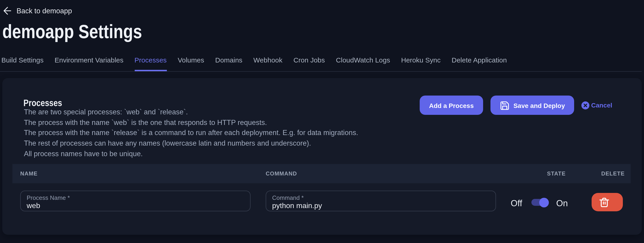  I want to click on process-name-field: Process Name *, so click(136, 201).